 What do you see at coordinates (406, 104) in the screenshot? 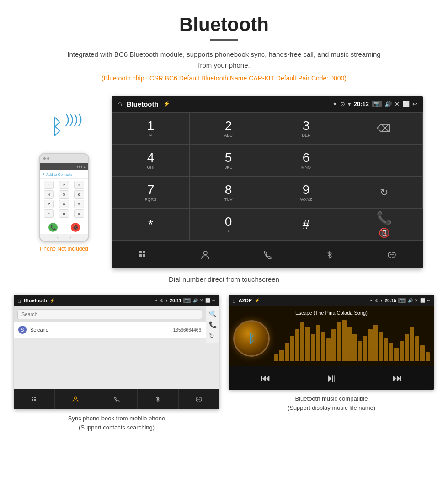
I see `window-icon: ⬜` at bounding box center [406, 104].